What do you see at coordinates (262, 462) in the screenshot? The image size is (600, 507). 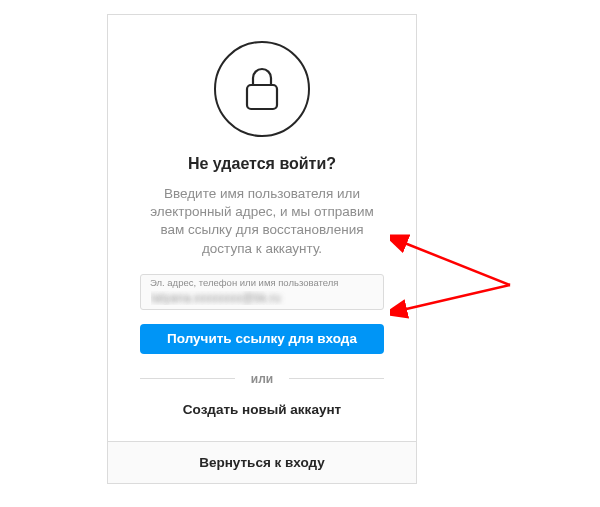 I see `back-to-login-link: Вернуться к входу` at bounding box center [262, 462].